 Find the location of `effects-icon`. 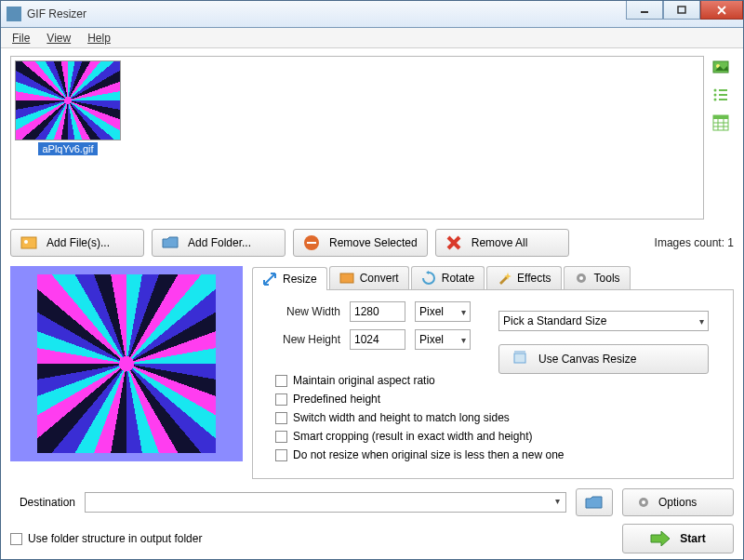

effects-icon is located at coordinates (504, 278).